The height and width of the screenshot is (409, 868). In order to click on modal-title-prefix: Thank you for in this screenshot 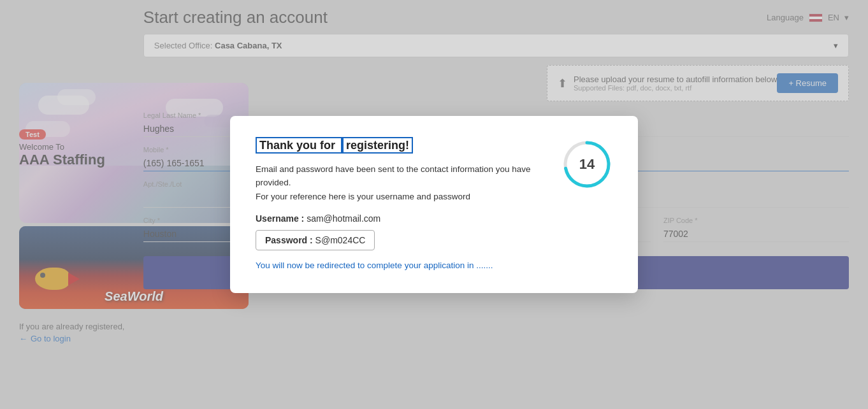, I will do `click(299, 145)`.